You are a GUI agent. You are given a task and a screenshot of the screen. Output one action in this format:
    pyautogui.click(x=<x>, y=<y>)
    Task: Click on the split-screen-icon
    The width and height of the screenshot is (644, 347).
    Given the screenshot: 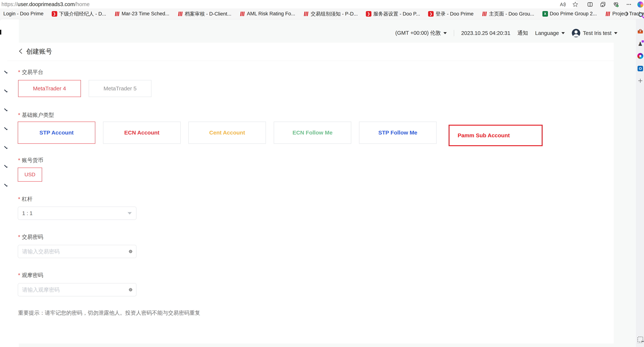 What is the action you would take?
    pyautogui.click(x=590, y=5)
    